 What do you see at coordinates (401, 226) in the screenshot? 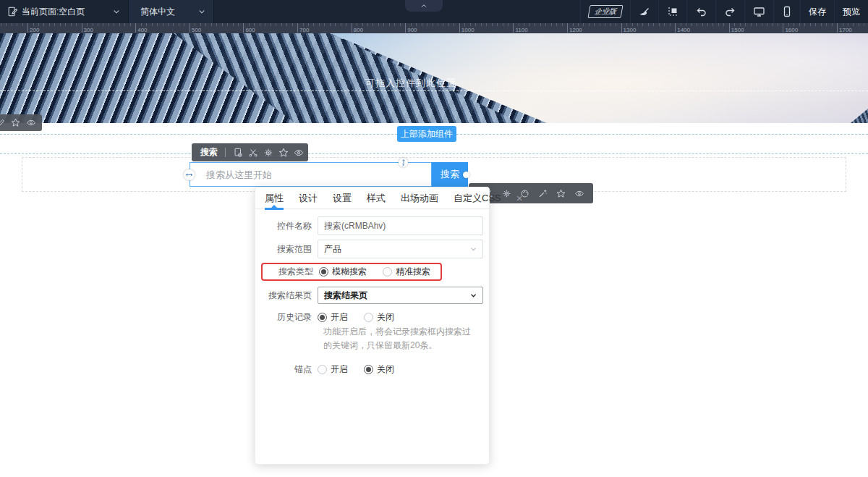
I see `widget-name-input-wrap` at bounding box center [401, 226].